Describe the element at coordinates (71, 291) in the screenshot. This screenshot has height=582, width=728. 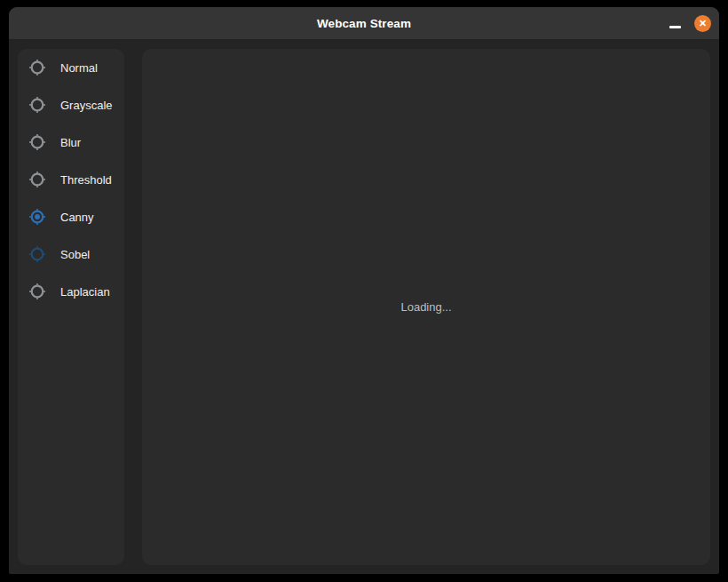
I see `filter-option-laplacian: Laplacian` at that location.